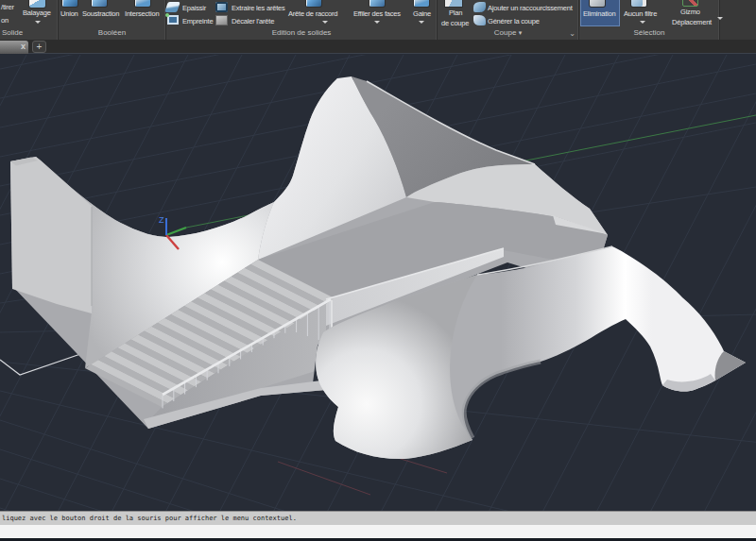 The width and height of the screenshot is (756, 541). What do you see at coordinates (198, 21) in the screenshot?
I see `button-empreinte: Empreinte` at bounding box center [198, 21].